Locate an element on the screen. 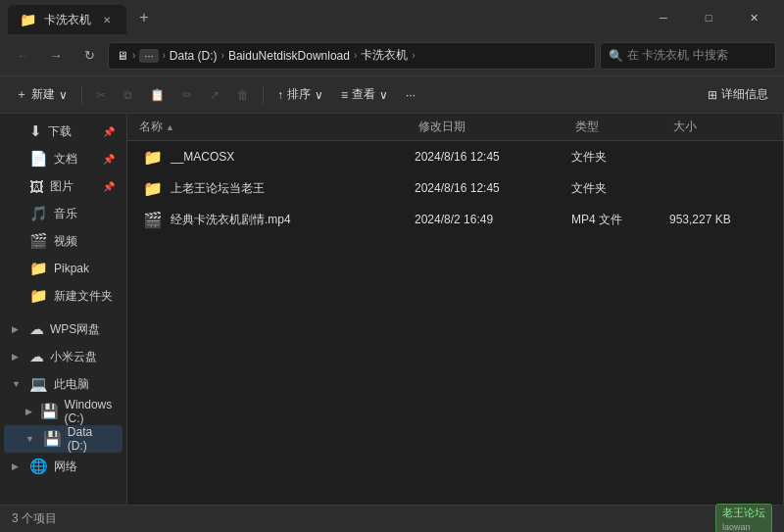  file-type-macosx: 文件夹 is located at coordinates (620, 157).